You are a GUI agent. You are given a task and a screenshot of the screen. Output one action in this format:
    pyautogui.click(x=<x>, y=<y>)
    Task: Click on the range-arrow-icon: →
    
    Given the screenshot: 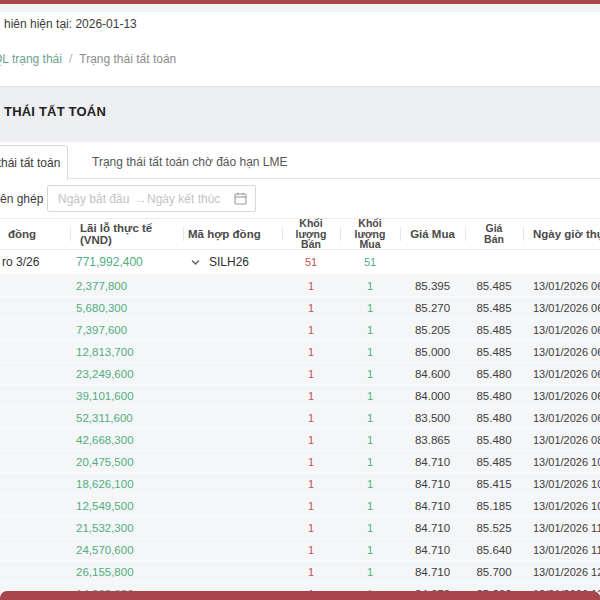 What is the action you would take?
    pyautogui.click(x=142, y=199)
    